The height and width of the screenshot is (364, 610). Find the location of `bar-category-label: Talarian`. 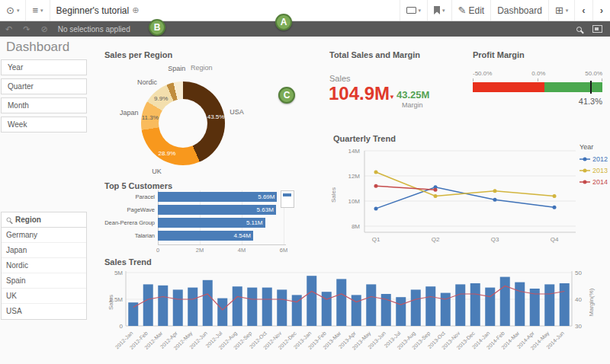

bar-category-label: Talarian is located at coordinates (130, 236).